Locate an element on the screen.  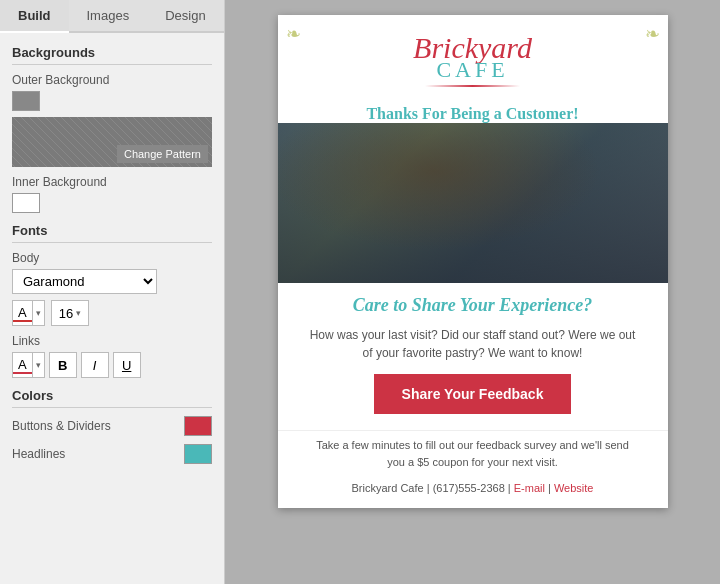
link-color-arrow-icon: ▾ is located at coordinates (38, 365).